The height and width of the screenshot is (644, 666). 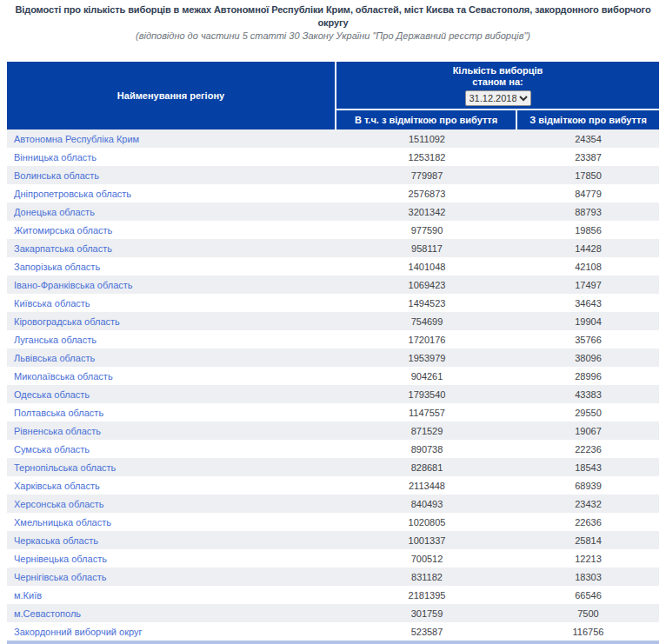 What do you see at coordinates (588, 449) in the screenshot?
I see `departed-count-cell: 22236` at bounding box center [588, 449].